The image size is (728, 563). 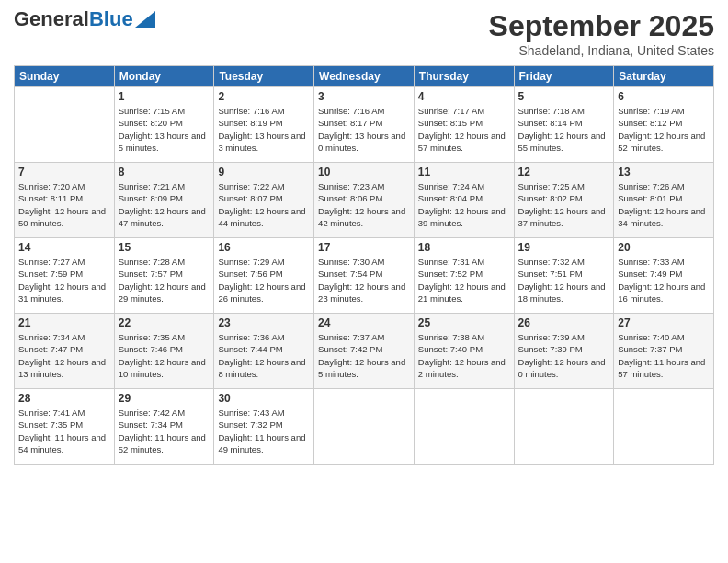 I want to click on day-info: Sunrise: 7:23 AMSunset: 8:06 PMDaylight:…, so click(x=364, y=204).